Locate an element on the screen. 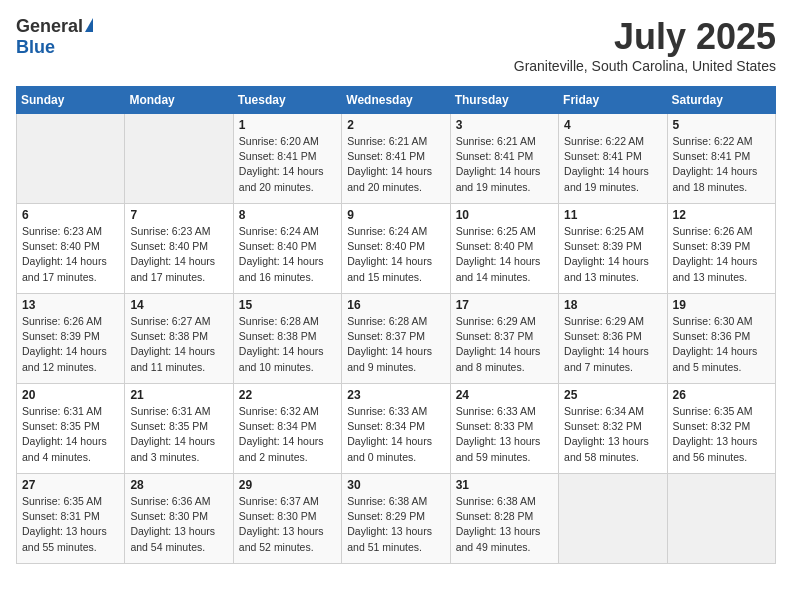 The image size is (792, 612). calendar-cell: 20Sunrise: 6:31 AM Sunset: 8:35 PM Dayli… is located at coordinates (71, 429).